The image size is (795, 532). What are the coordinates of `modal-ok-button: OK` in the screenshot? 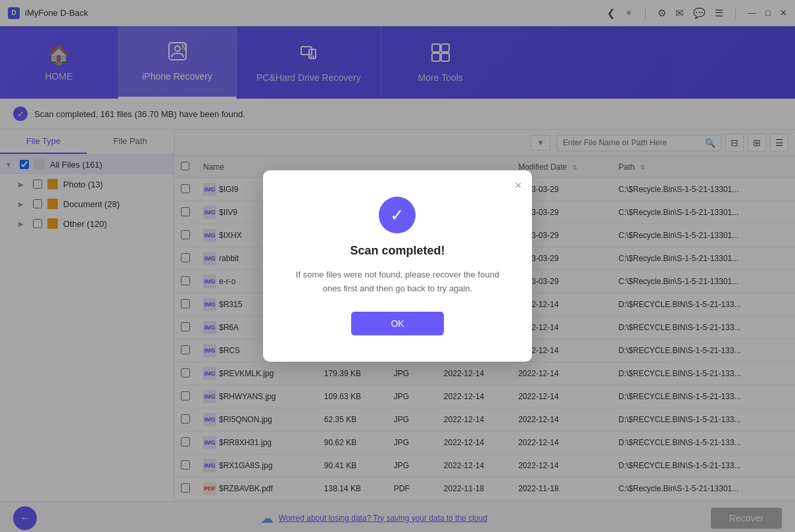 It's located at (397, 324).